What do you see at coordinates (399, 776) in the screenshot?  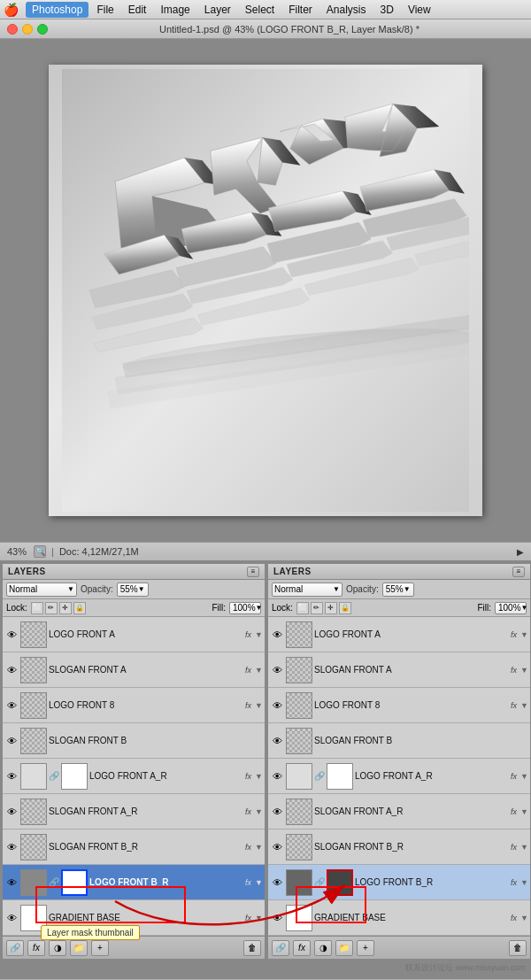 I see `right-layer-row: 👁 🔗 LOGO FRONT A_R fx ▼` at bounding box center [399, 776].